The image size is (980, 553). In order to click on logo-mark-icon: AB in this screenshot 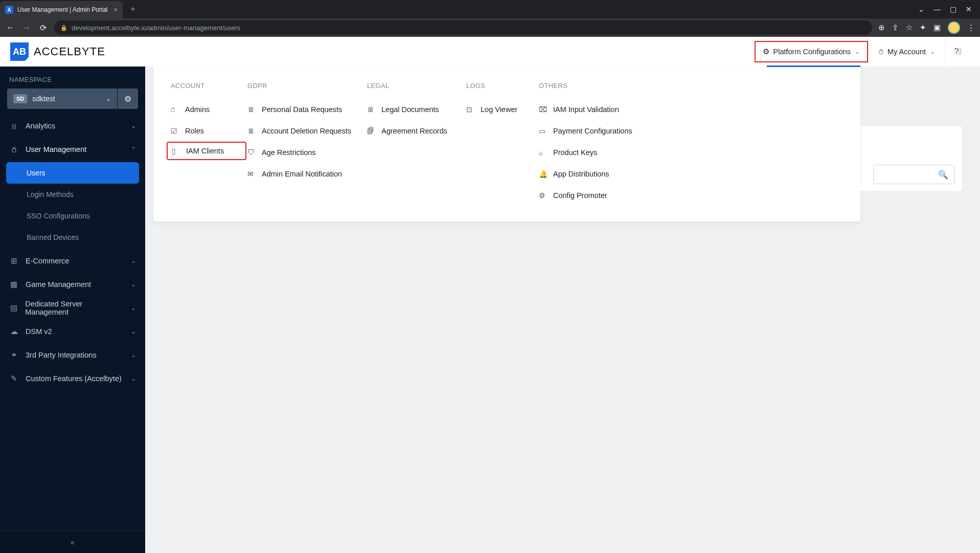, I will do `click(19, 52)`.